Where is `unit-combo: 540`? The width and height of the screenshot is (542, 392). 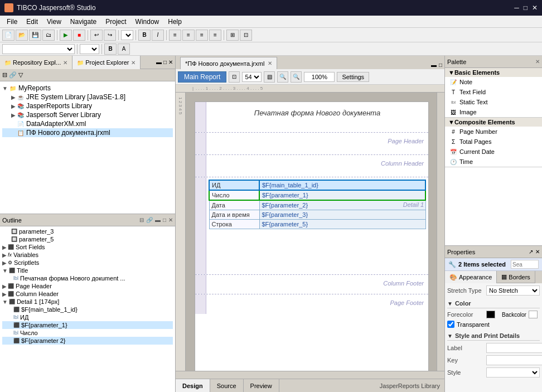
unit-combo: 540 is located at coordinates (252, 77).